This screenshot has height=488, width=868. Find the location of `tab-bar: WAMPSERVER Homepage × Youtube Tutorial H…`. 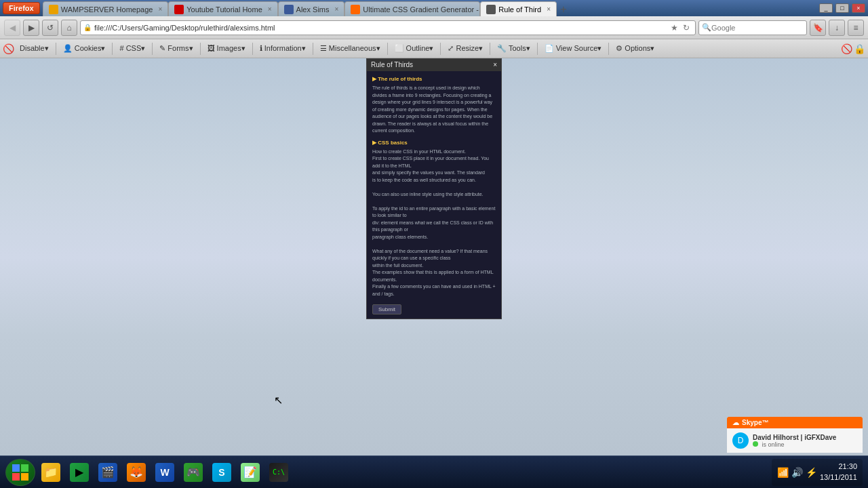

tab-bar: WAMPSERVER Homepage × Youtube Tutorial H… is located at coordinates (307, 8).